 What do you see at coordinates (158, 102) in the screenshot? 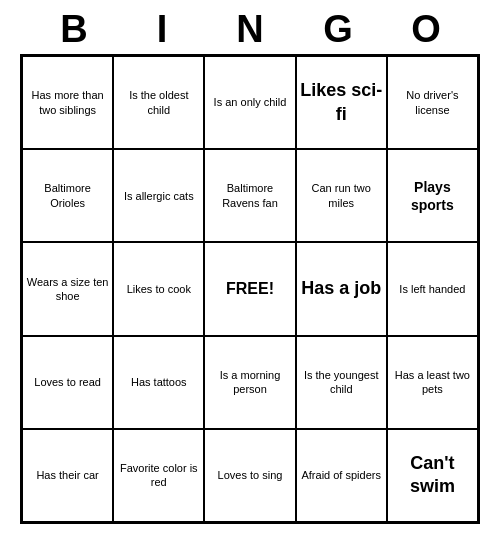
I see `bingo-cell-1: Is the oldest child` at bounding box center [158, 102].